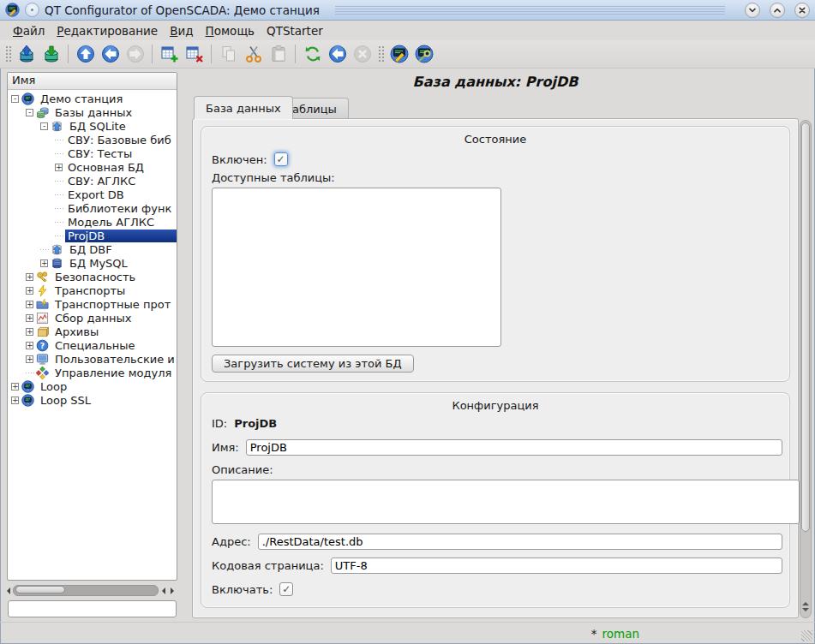  What do you see at coordinates (99, 264) in the screenshot?
I see `tree-item-label: БД MySQL` at bounding box center [99, 264].